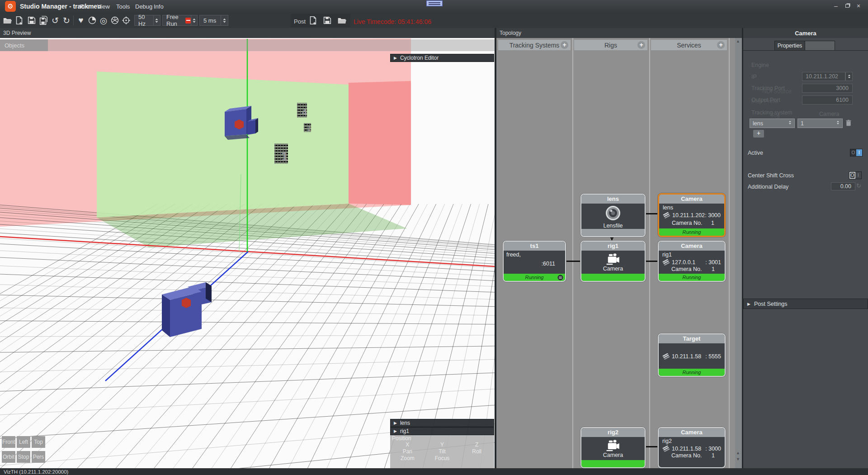 The width and height of the screenshot is (868, 475). Describe the element at coordinates (836, 6) in the screenshot. I see `minimize-button: –` at that location.